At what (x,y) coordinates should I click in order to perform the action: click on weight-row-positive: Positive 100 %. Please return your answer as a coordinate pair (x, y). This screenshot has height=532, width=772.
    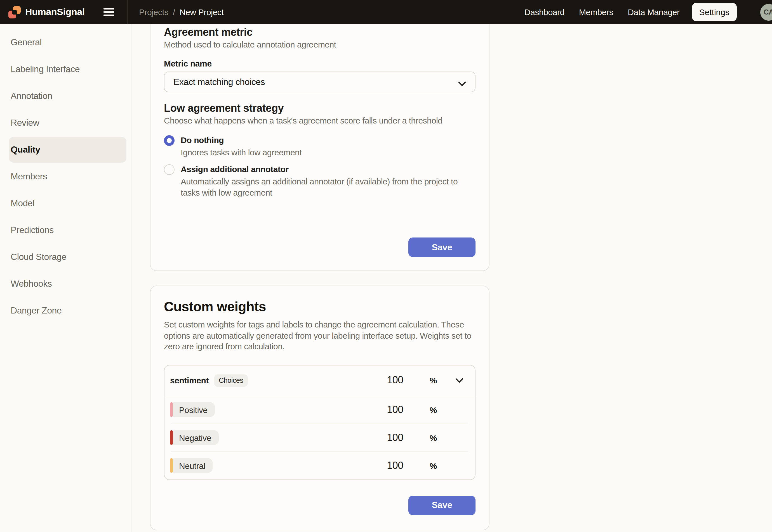
    Looking at the image, I should click on (320, 410).